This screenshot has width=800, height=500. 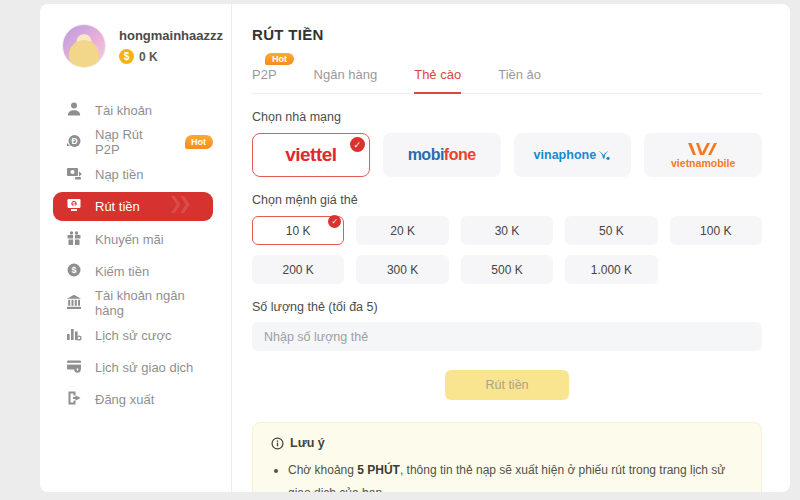 What do you see at coordinates (402, 230) in the screenshot?
I see `denom-option-20k: 20 K` at bounding box center [402, 230].